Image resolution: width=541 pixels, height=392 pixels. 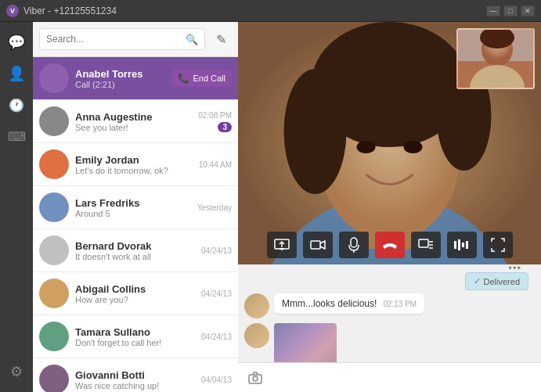 I want to click on video-controls, so click(x=390, y=245).